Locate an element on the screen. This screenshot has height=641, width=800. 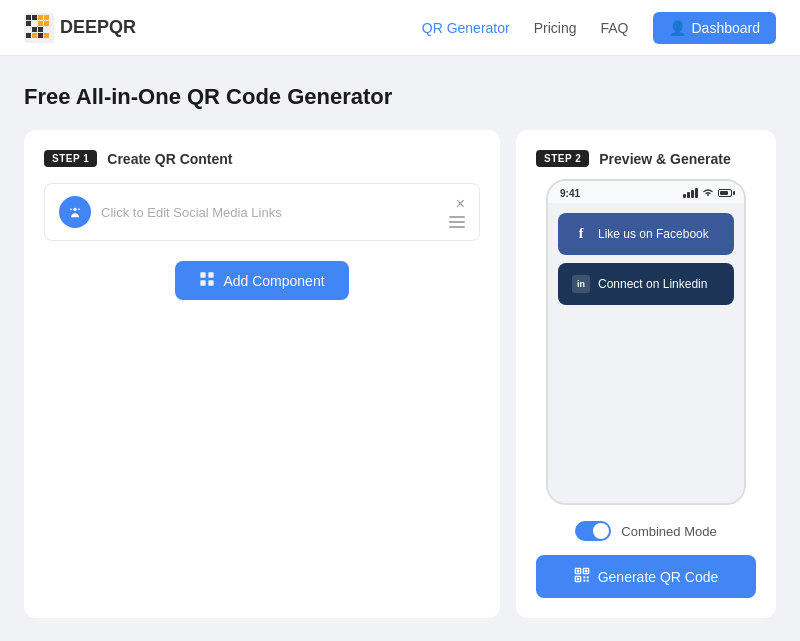
social-icon is located at coordinates (75, 212).